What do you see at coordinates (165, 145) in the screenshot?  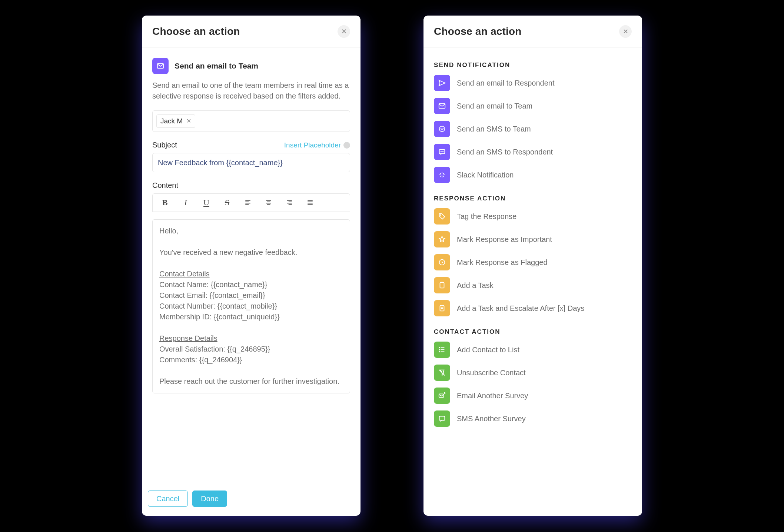 I see `subject-label: Subject` at bounding box center [165, 145].